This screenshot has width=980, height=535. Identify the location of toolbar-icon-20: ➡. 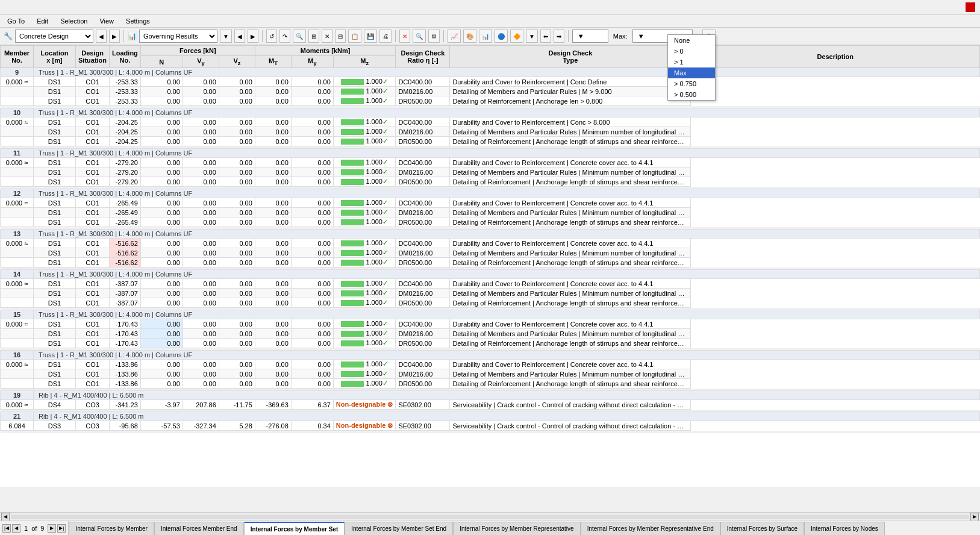
(559, 36).